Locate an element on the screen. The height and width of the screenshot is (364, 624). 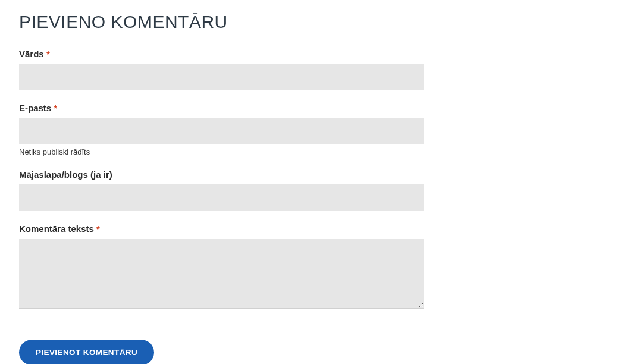
comment-textarea is located at coordinates (221, 274).